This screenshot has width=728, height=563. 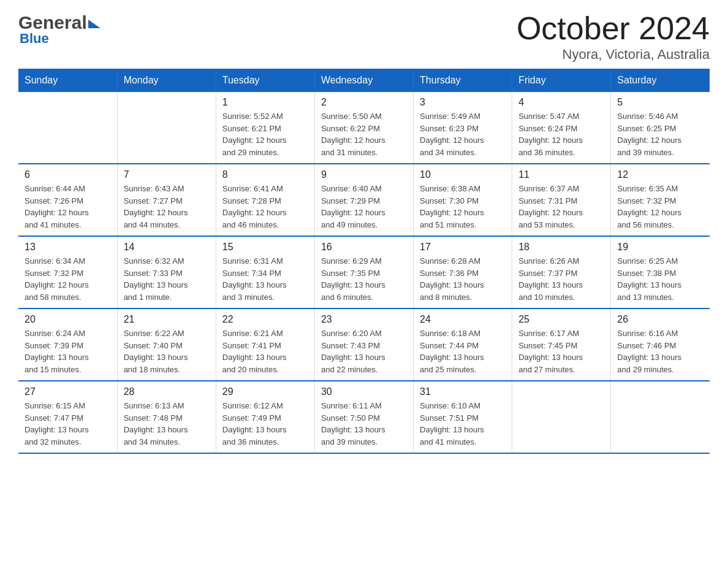 What do you see at coordinates (94, 24) in the screenshot?
I see `logo-arrow-icon` at bounding box center [94, 24].